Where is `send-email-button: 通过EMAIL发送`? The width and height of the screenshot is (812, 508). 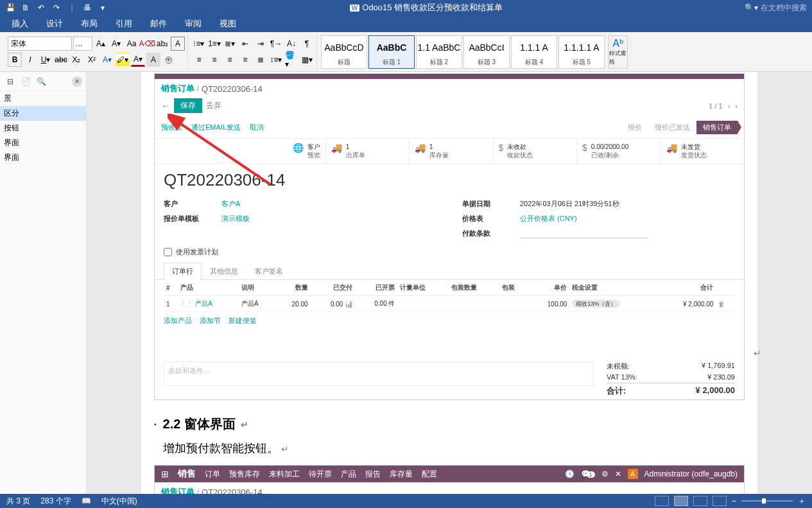 send-email-button: 通过EMAIL发送 is located at coordinates (216, 127).